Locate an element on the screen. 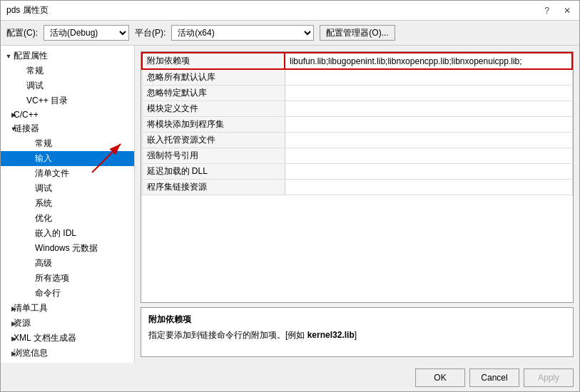  sidebar-build-events: ▶ 生成事件 is located at coordinates (67, 362).